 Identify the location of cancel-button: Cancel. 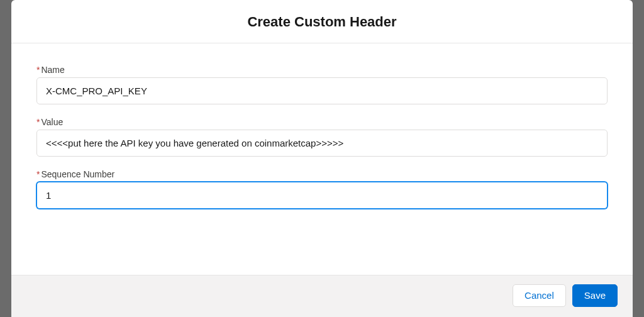
(540, 296).